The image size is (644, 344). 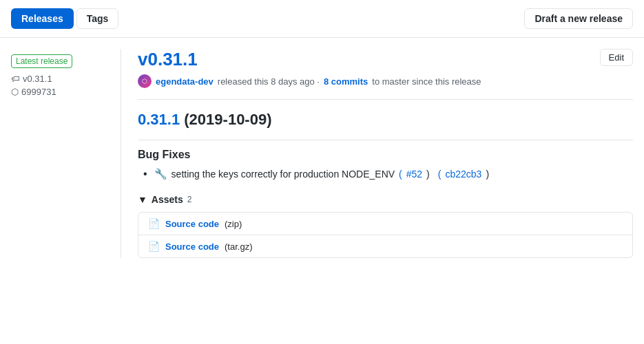 What do you see at coordinates (61, 78) in the screenshot?
I see `sidebar-tag: 🏷 v0.31.1` at bounding box center [61, 78].